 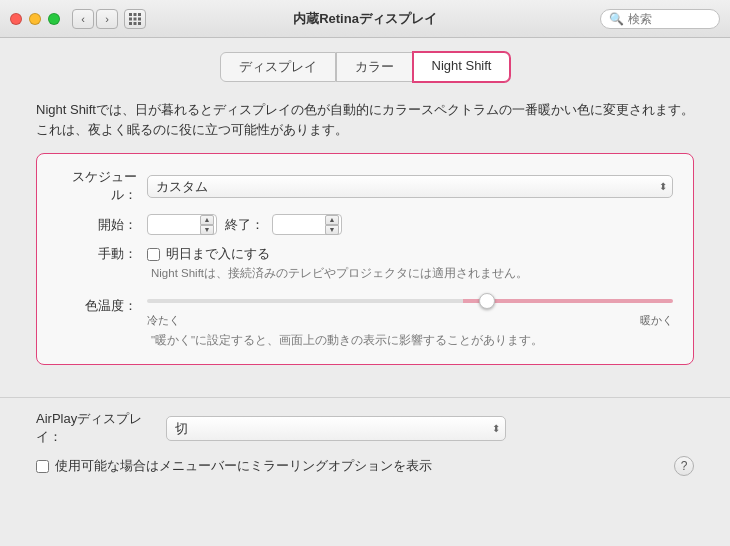 I want to click on end-time-wrap: 7:00 ▲ ▼, so click(x=307, y=224).